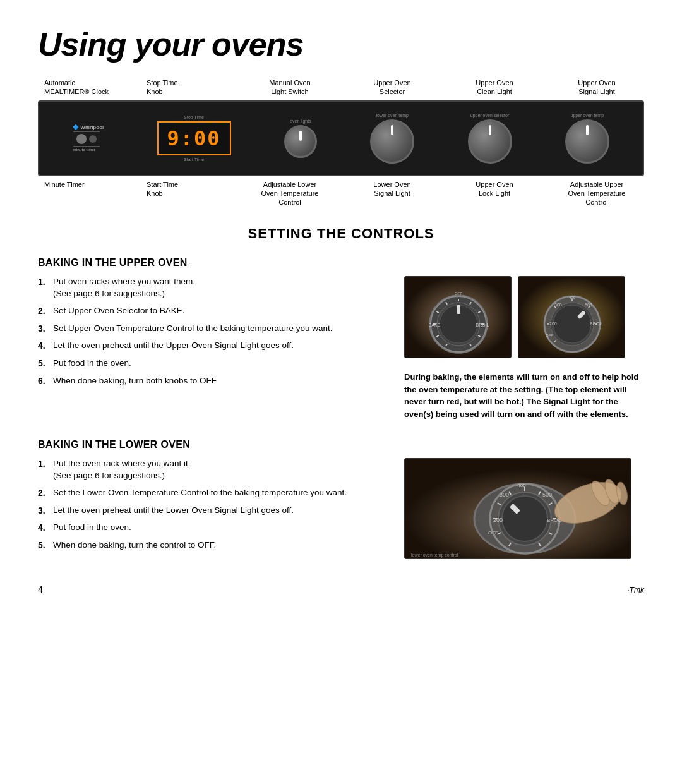  I want to click on lower-oven-step-3: 3. Let the oven preheat until the Lower …, so click(212, 511).